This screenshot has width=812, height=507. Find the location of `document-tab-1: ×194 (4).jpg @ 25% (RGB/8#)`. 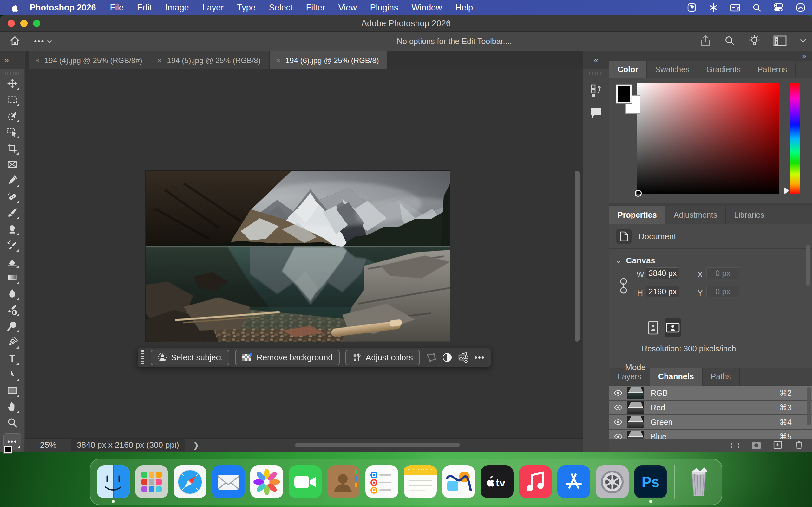

document-tab-1: ×194 (4).jpg @ 25% (RGB/8#) is located at coordinates (90, 60).